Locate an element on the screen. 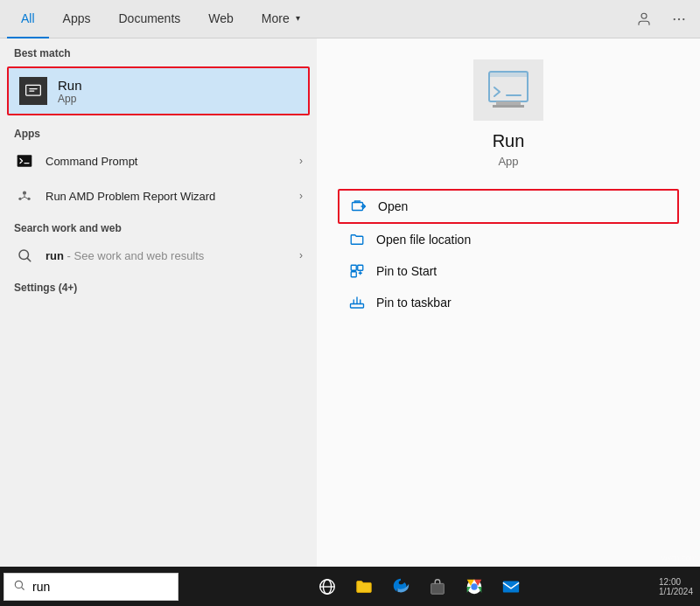  arrow-icon: › is located at coordinates (301, 161).